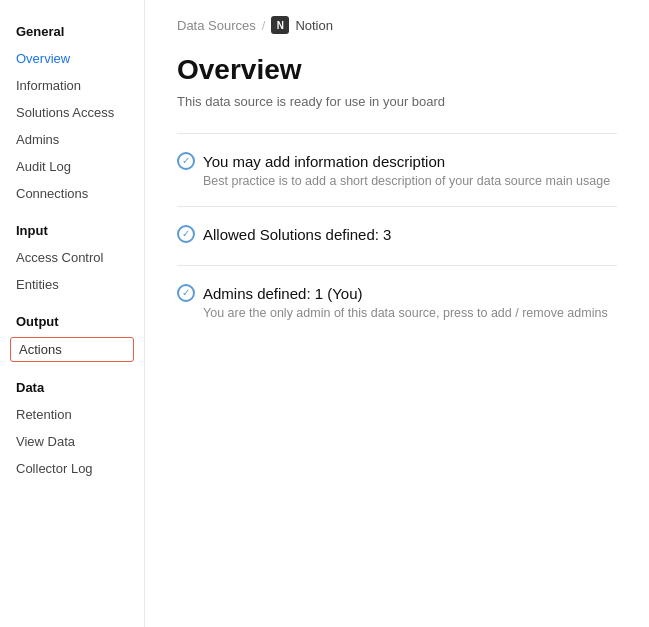  Describe the element at coordinates (72, 414) in the screenshot. I see `sidebar-item-retention: Retention` at that location.